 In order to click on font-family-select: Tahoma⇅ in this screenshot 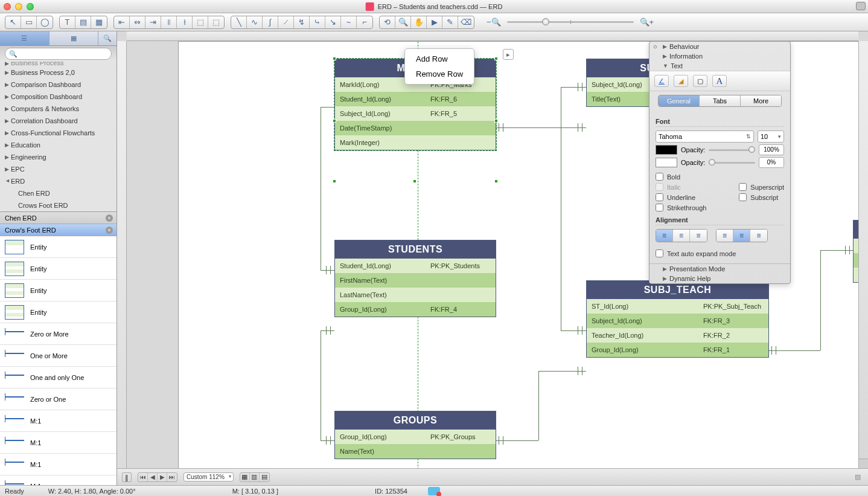, I will do `click(705, 137)`.